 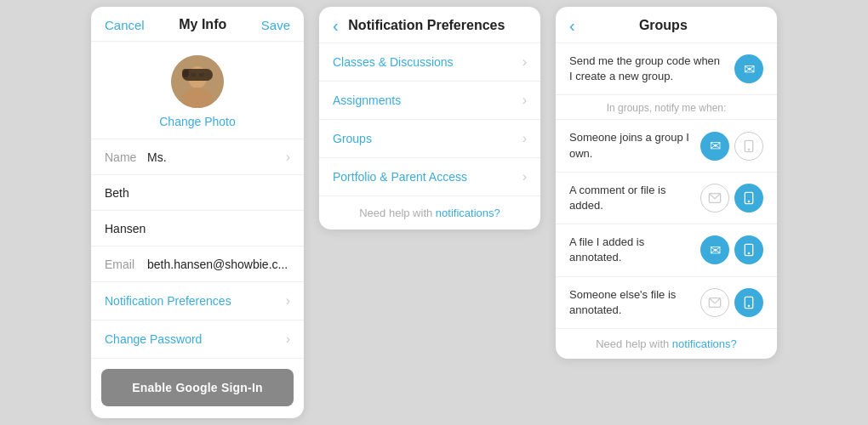 What do you see at coordinates (572, 26) in the screenshot?
I see `groups-back-button: ‹` at bounding box center [572, 26].